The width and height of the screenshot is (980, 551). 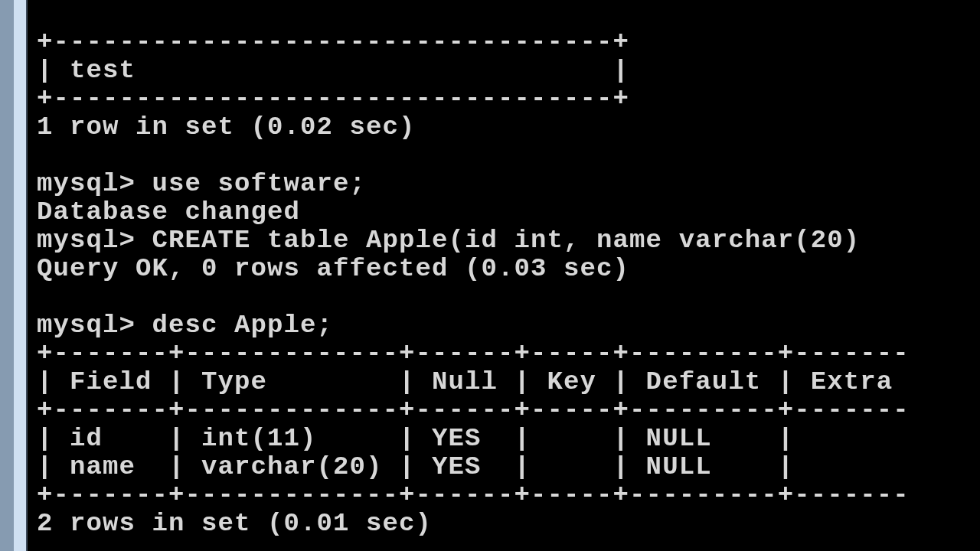 I want to click on result-summary: 2 rows in set (0.01 sec), so click(x=234, y=523).